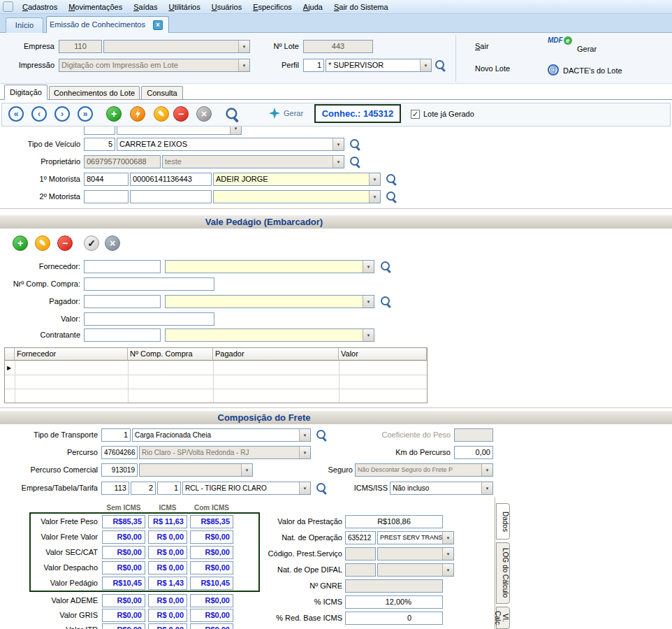 This screenshot has width=672, height=629. What do you see at coordinates (168, 537) in the screenshot?
I see `cell-frete-valor-icms: R$ 0,00` at bounding box center [168, 537].